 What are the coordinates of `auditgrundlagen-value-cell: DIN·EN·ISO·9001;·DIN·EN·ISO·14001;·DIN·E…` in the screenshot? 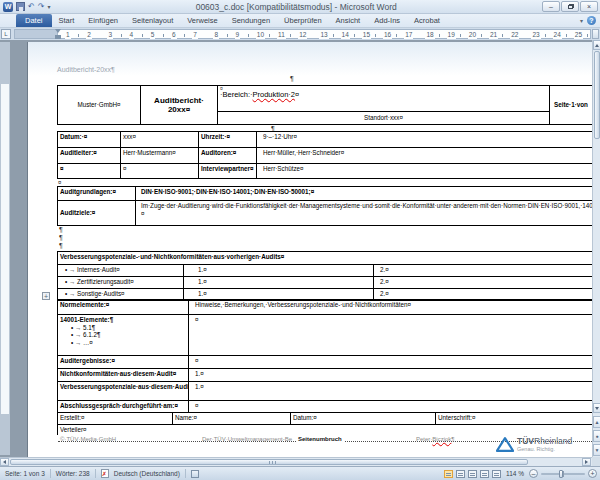 It's located at (364, 194).